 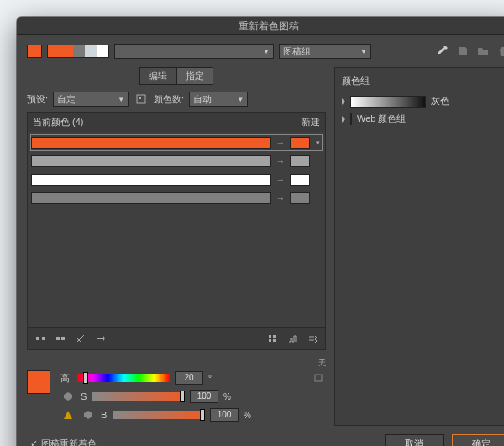 What do you see at coordinates (381, 119) in the screenshot?
I see `group-label: Web 颜色组` at bounding box center [381, 119].